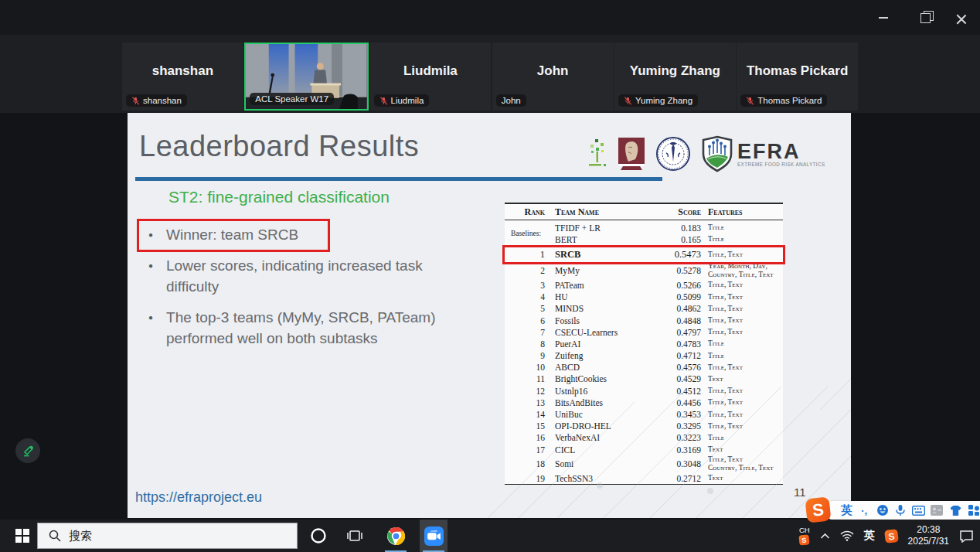  I want to click on hidden-icons-chevron, so click(825, 537).